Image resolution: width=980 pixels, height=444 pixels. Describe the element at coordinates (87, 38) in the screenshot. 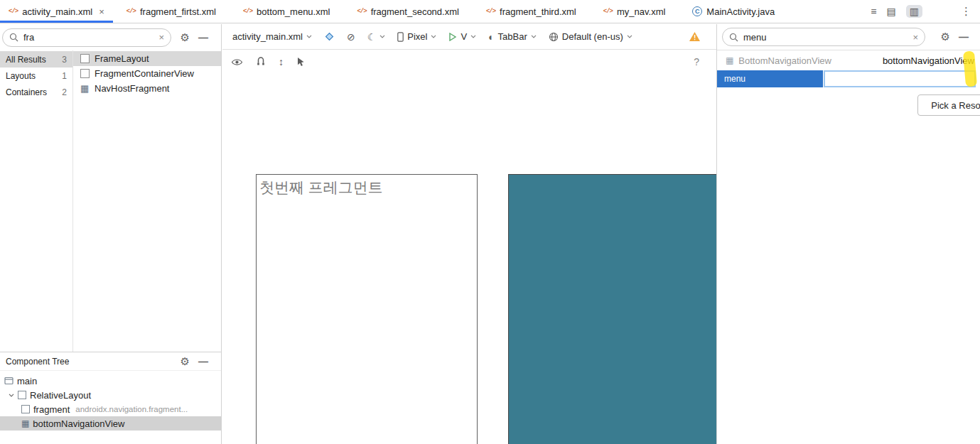

I see `palette-search-box: ×` at that location.